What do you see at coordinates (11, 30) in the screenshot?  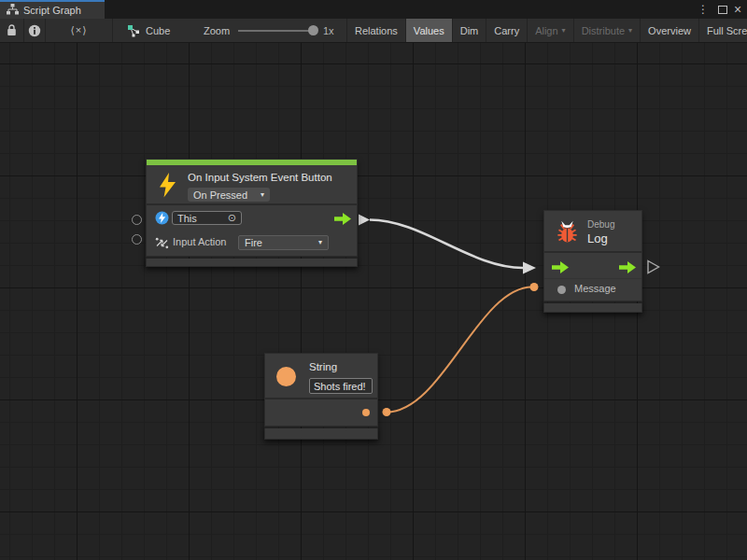 I see `lock-icon` at bounding box center [11, 30].